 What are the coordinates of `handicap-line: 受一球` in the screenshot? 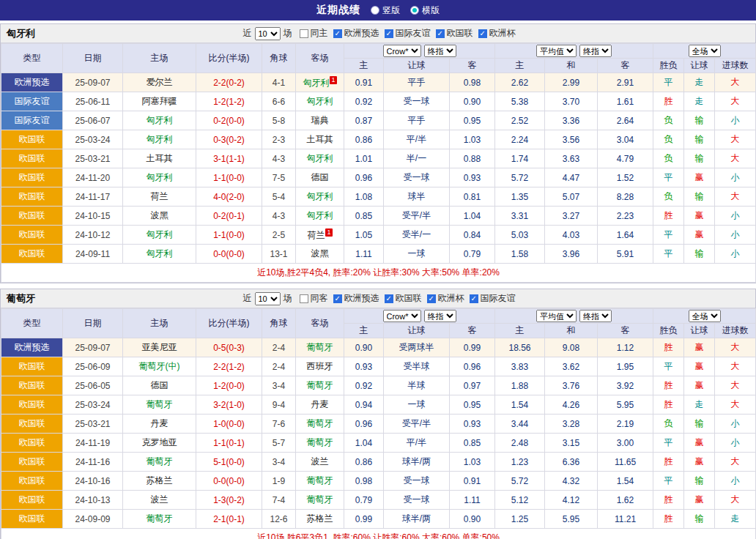 It's located at (417, 102).